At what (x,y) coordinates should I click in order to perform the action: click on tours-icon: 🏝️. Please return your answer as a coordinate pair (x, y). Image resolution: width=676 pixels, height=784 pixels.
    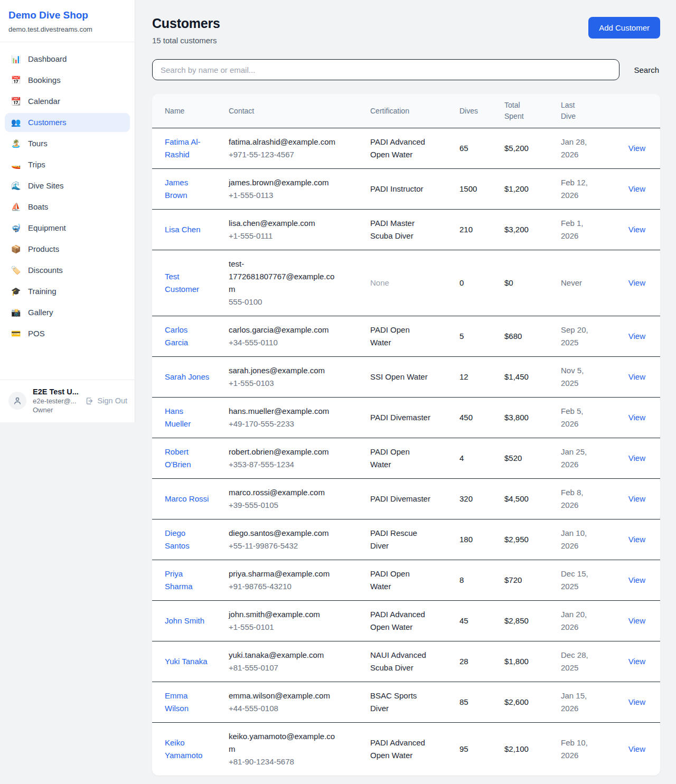
    Looking at the image, I should click on (16, 144).